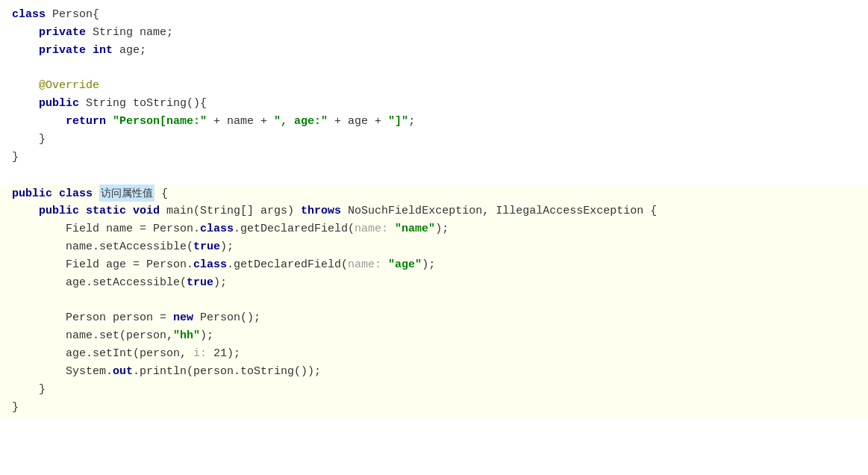 Image resolution: width=868 pixels, height=475 pixels. Describe the element at coordinates (368, 264) in the screenshot. I see `param-hint-name2: name:` at that location.